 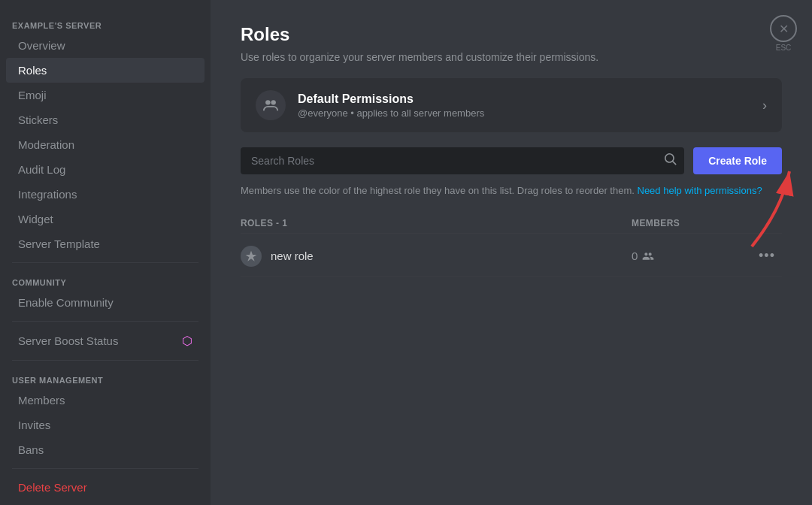 I want to click on sidebar-item-audit-log: Audit Log, so click(x=105, y=170).